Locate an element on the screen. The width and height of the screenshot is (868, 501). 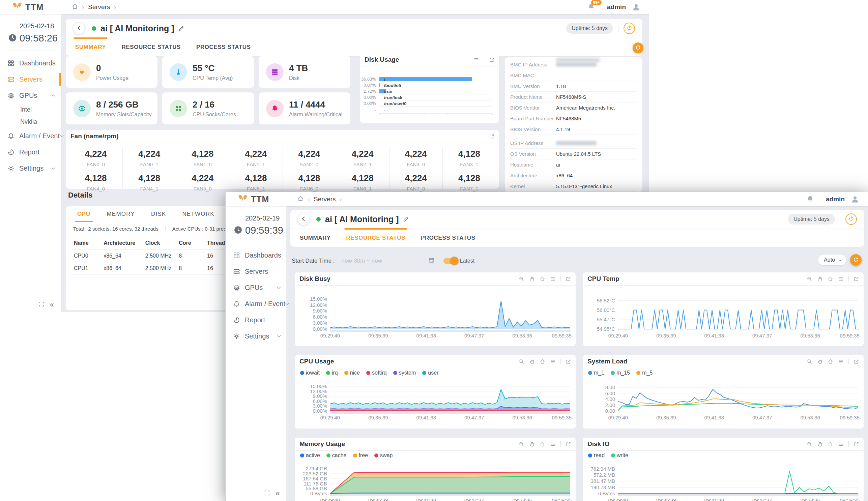
legend-item-irq: irq is located at coordinates (332, 373).